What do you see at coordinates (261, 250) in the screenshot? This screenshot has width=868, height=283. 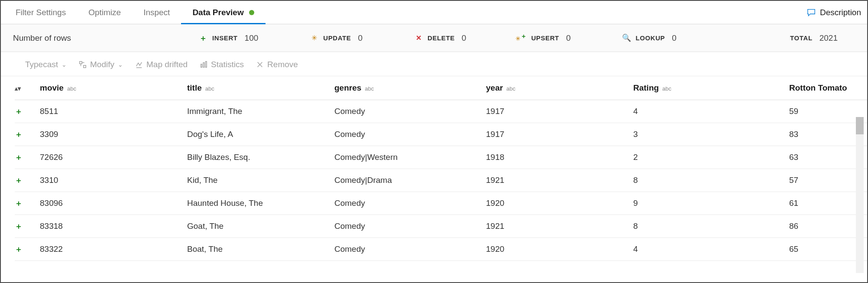 I see `cell-title: Boat, The` at bounding box center [261, 250].